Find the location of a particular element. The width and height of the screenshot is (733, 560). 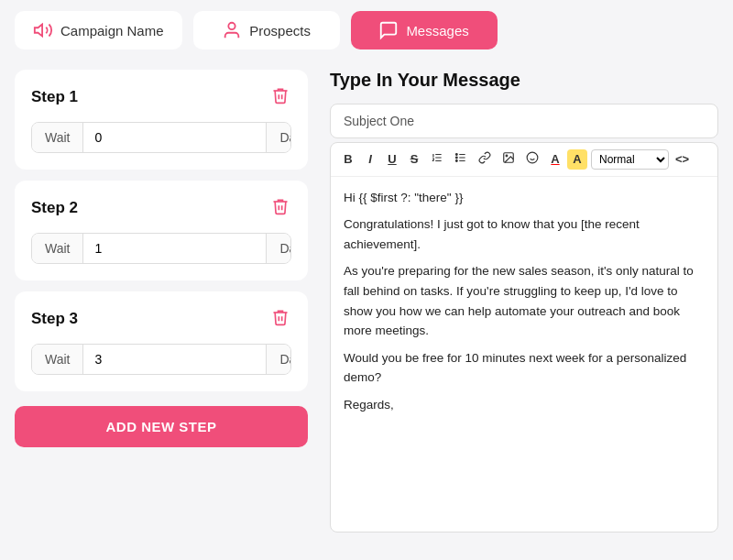

step-2-wait-label: Wait is located at coordinates (58, 248).